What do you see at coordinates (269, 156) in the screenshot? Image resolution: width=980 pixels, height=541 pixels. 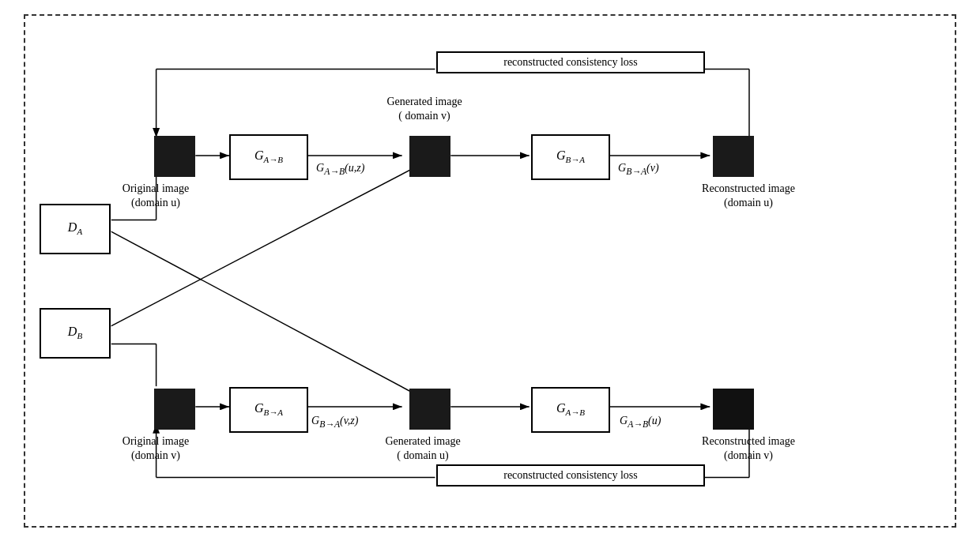 I see `top-generator1-label: GA→B` at bounding box center [269, 156].